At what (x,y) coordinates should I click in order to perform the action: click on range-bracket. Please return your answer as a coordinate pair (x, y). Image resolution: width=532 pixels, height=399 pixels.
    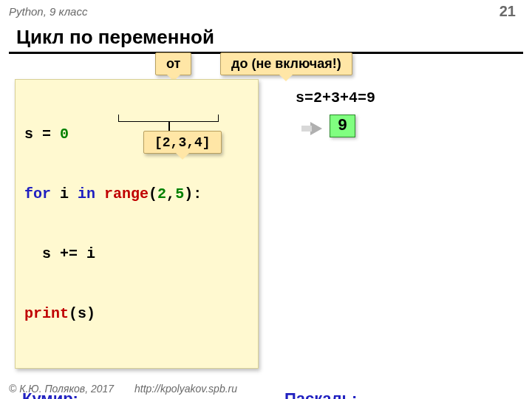
    Looking at the image, I should click on (168, 118).